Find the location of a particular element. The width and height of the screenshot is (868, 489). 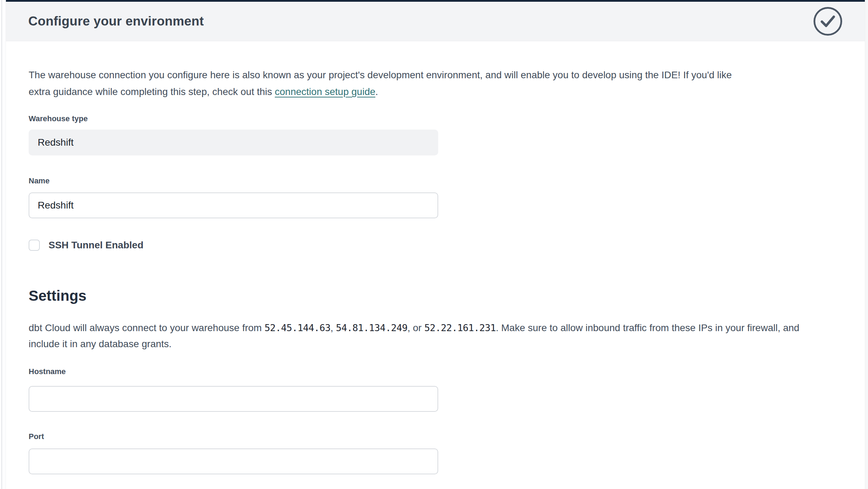

intro-text-before: The warehouse connection you configure h… is located at coordinates (380, 83).